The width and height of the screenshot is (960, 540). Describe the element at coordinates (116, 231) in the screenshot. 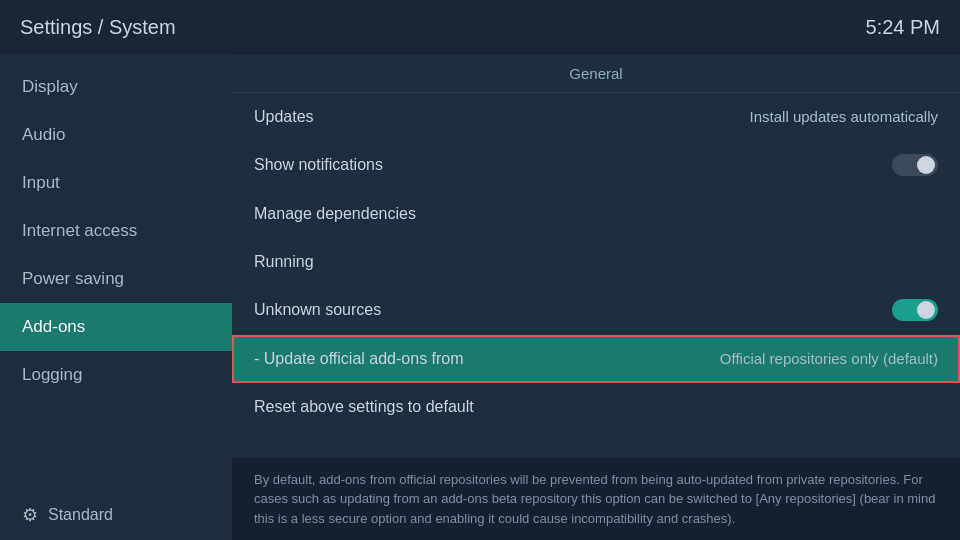

I see `sidebar-item-internet-access: Internet access` at that location.